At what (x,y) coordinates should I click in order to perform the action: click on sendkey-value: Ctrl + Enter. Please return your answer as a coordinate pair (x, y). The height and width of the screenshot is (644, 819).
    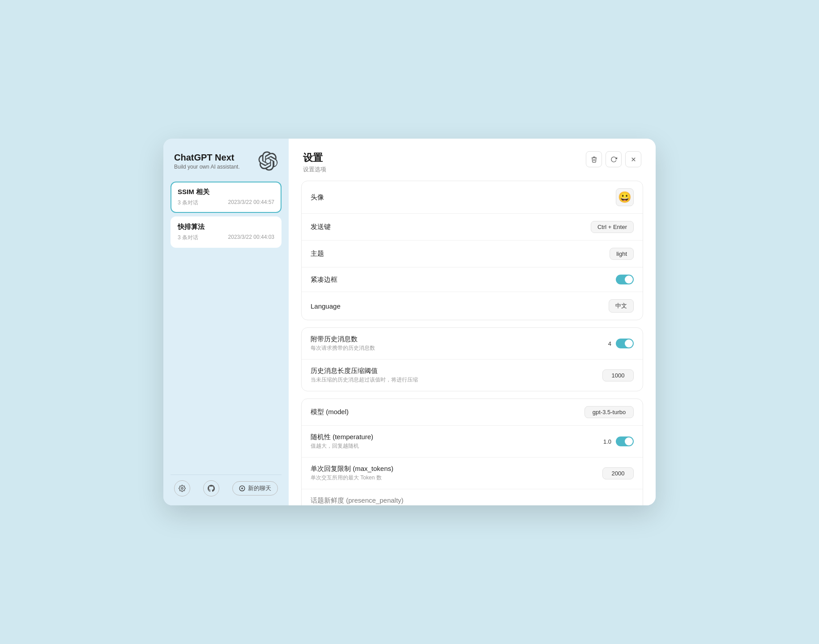
    Looking at the image, I should click on (612, 227).